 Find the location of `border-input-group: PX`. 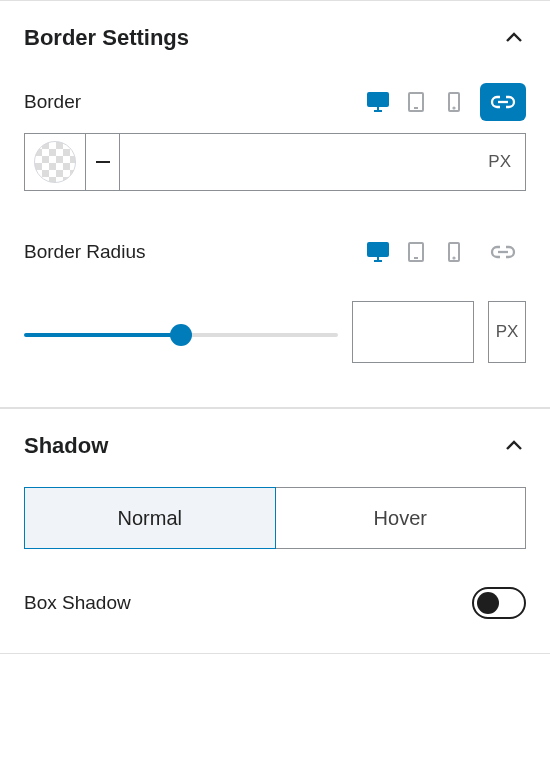

border-input-group: PX is located at coordinates (275, 162).